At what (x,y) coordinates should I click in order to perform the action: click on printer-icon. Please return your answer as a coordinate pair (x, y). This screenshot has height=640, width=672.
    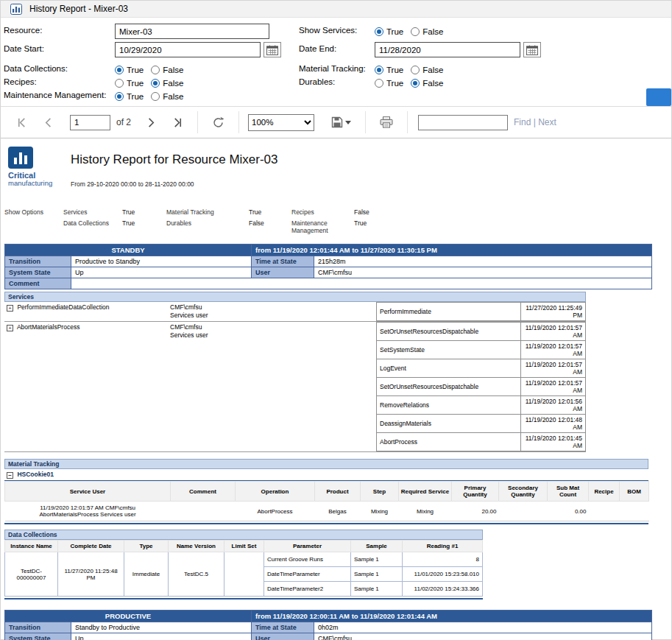
    Looking at the image, I should click on (386, 122).